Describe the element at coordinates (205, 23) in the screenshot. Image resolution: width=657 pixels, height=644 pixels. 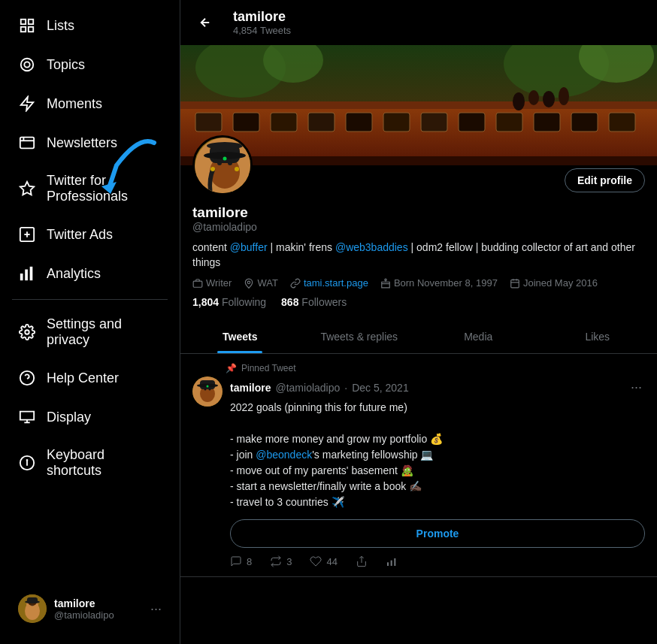
I see `back-button` at that location.